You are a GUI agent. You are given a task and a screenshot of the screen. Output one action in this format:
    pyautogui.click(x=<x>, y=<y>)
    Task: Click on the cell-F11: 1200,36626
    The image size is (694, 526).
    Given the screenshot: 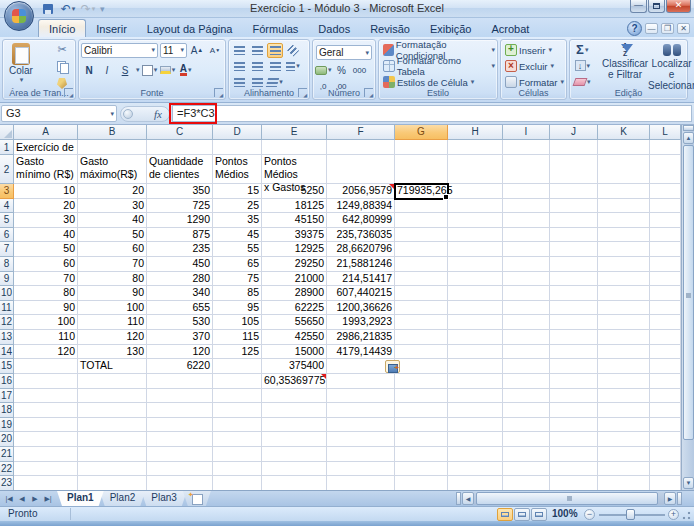 What is the action you would take?
    pyautogui.click(x=361, y=308)
    